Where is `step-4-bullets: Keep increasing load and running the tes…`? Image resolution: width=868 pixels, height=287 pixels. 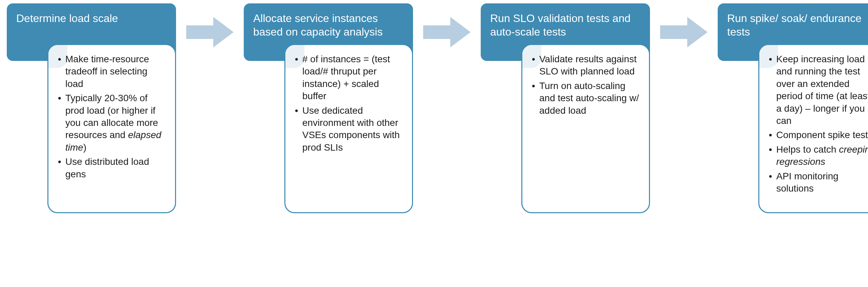
step-4-bullets: Keep increasing load and running the tes… is located at coordinates (819, 124).